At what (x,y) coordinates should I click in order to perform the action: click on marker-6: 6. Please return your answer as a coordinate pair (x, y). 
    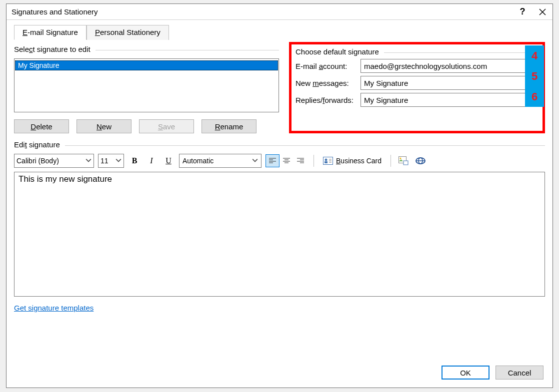
    Looking at the image, I should click on (534, 97).